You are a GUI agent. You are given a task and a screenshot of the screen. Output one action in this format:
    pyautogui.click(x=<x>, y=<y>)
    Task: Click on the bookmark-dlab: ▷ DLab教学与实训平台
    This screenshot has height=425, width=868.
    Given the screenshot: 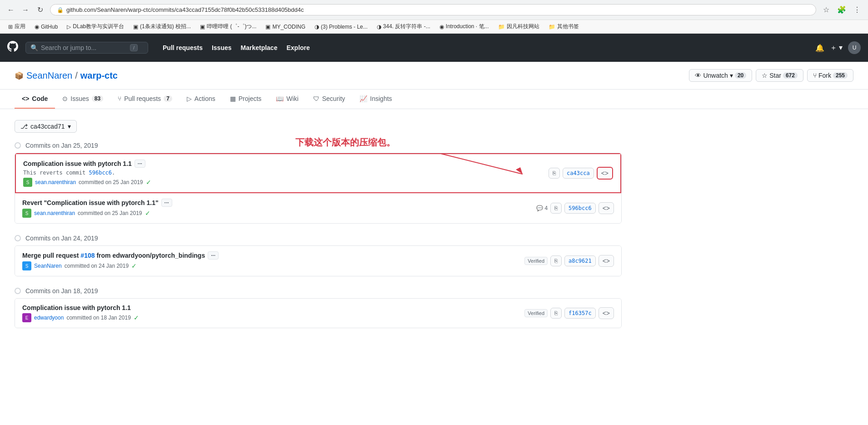 What is the action you would take?
    pyautogui.click(x=95, y=26)
    